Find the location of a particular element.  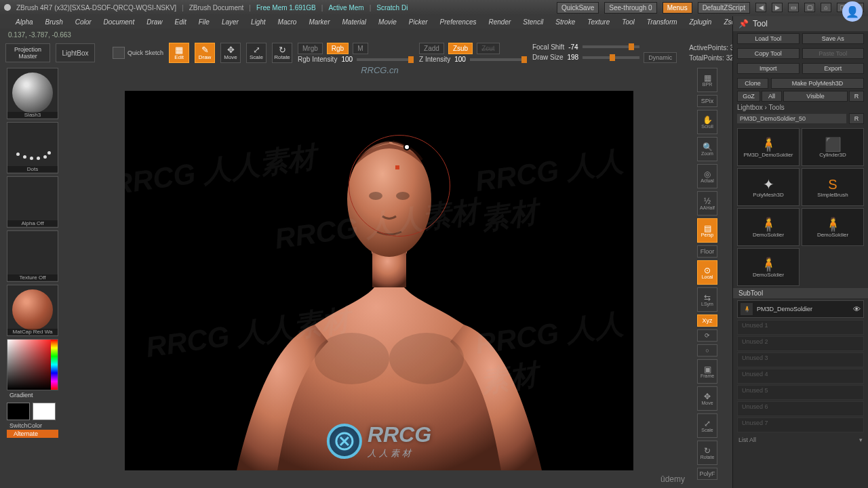

tool-thumb: ⬛Cylinder3D is located at coordinates (833, 147).